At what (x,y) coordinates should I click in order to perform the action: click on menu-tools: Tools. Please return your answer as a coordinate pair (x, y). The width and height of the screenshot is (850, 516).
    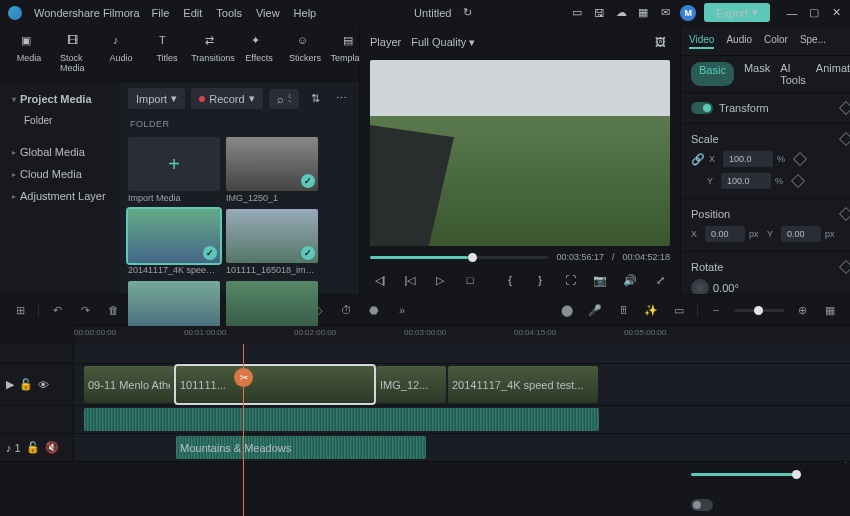
    Looking at the image, I should click on (229, 13).